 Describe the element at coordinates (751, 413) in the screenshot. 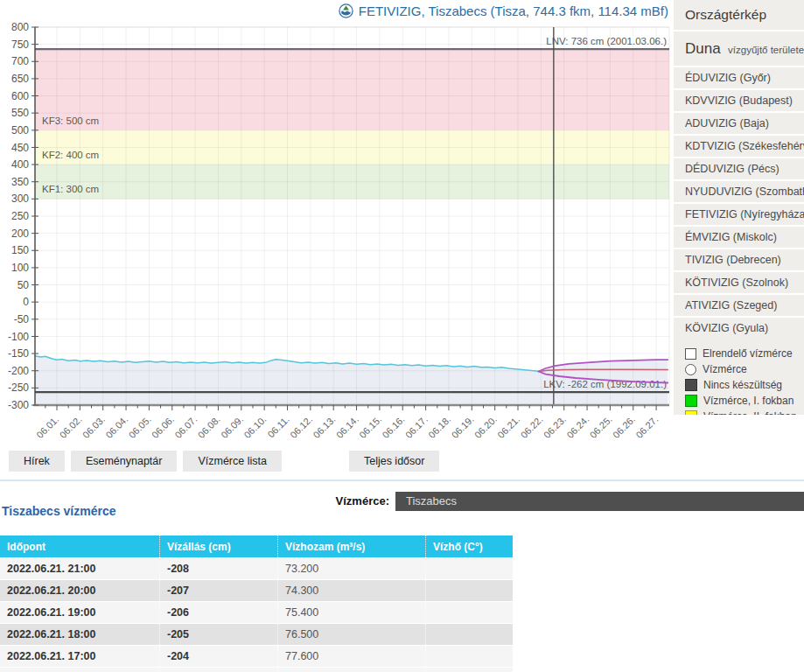

I see `legend-label: Vízmérce, II. fokban` at that location.